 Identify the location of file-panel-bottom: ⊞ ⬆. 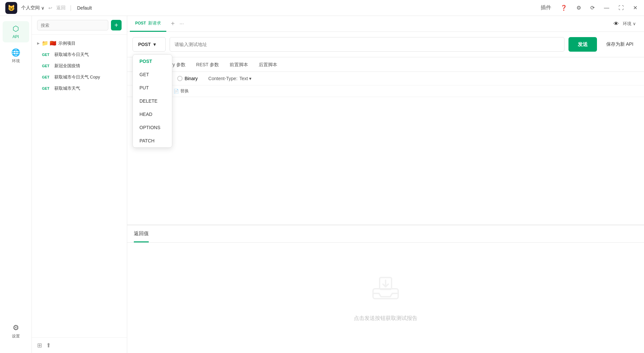
(80, 345).